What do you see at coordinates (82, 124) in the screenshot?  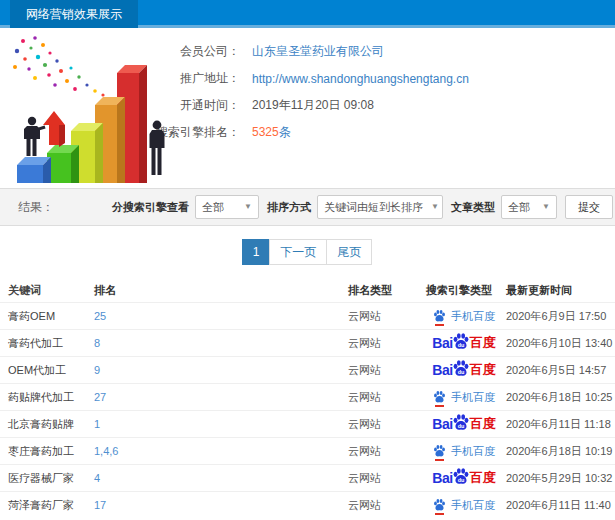 I see `bar-chart-bars` at bounding box center [82, 124].